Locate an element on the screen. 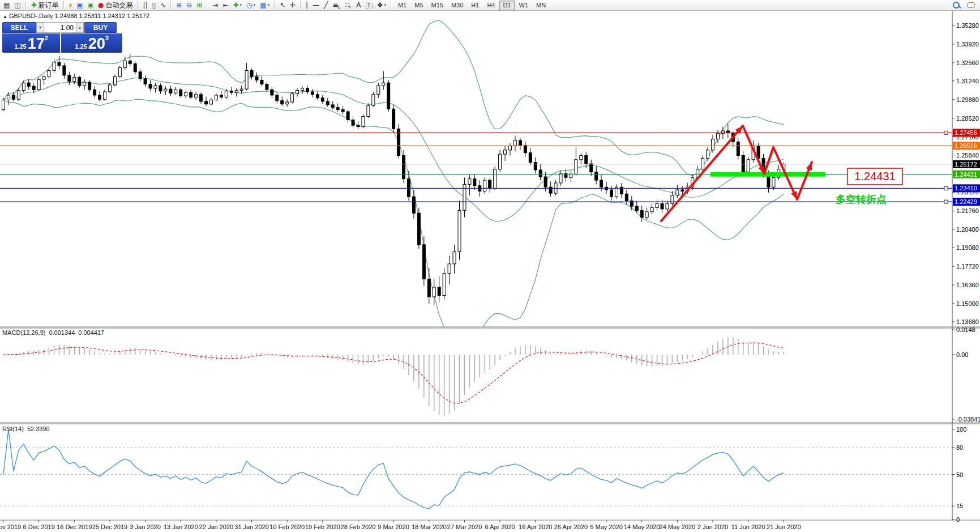  turning-point-note: 多空转折点 is located at coordinates (861, 199).